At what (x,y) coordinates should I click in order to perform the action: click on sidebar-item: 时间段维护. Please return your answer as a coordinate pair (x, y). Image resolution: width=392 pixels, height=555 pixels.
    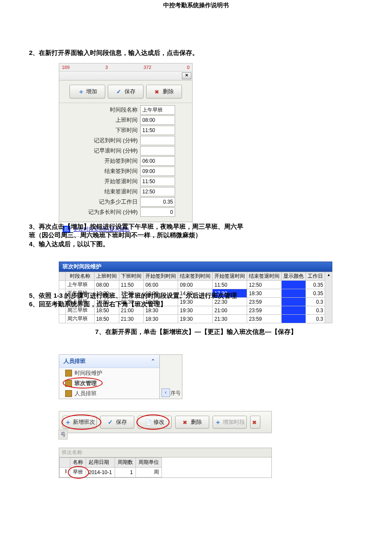
    Looking at the image, I should click on (109, 373).